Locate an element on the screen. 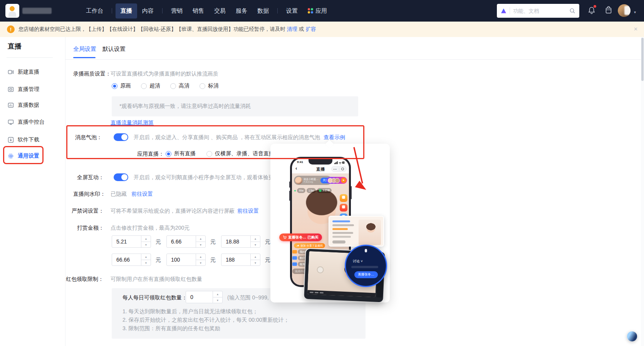 Image resolution: width=644 pixels, height=346 pixels. main-nav: 工作台 直播 内容 营销 销售 交易 服务 数据 设置 应用 is located at coordinates (206, 11).